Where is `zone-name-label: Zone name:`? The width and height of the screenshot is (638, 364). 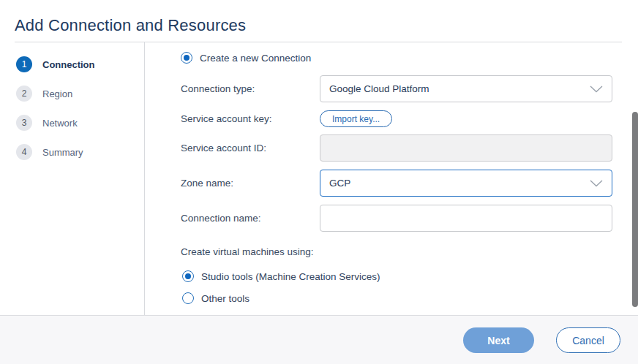 zone-name-label: Zone name: is located at coordinates (207, 183).